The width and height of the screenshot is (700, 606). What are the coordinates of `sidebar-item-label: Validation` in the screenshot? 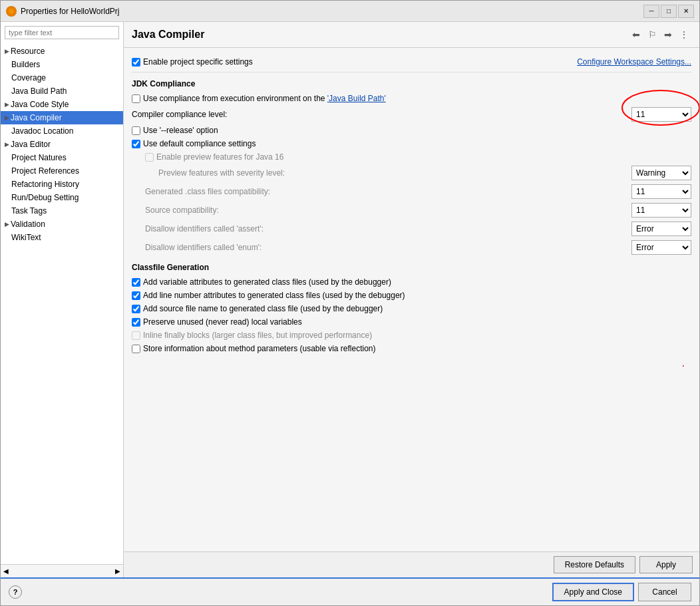 It's located at (28, 224).